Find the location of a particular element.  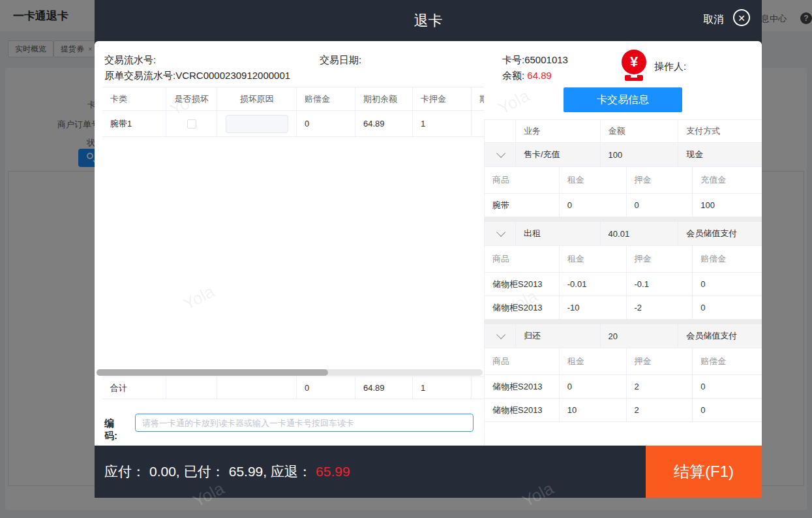

col-final-balance: 期末余额 is located at coordinates (477, 99).